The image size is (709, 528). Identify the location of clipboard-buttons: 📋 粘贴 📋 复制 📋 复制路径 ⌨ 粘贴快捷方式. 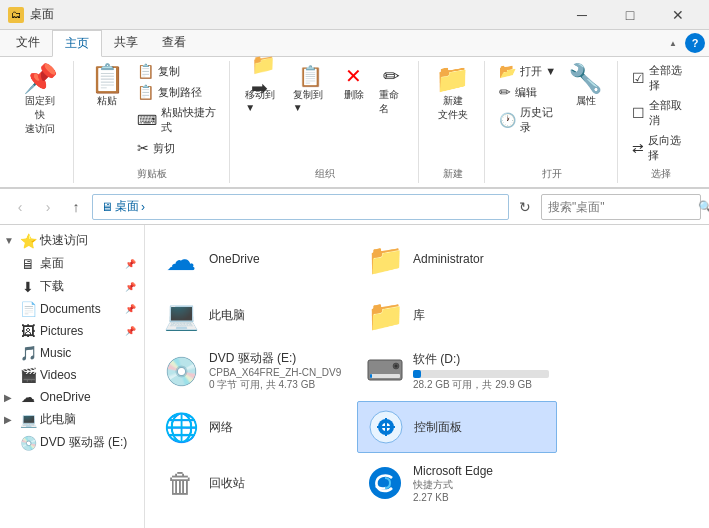
(153, 113).